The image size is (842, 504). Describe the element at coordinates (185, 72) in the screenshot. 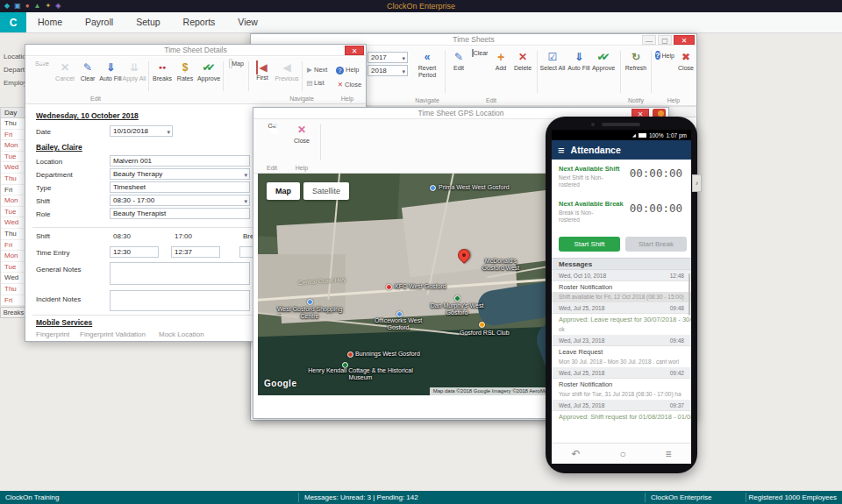

I see `rates-button: Rates` at that location.